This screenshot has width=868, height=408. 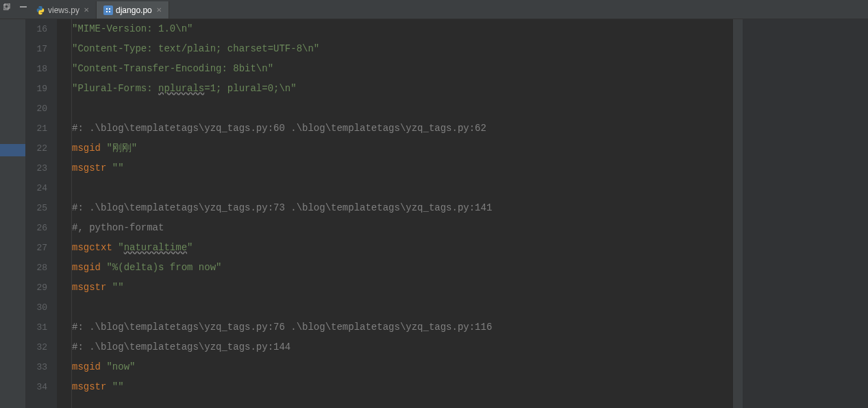 I want to click on line-number: 26, so click(x=36, y=228).